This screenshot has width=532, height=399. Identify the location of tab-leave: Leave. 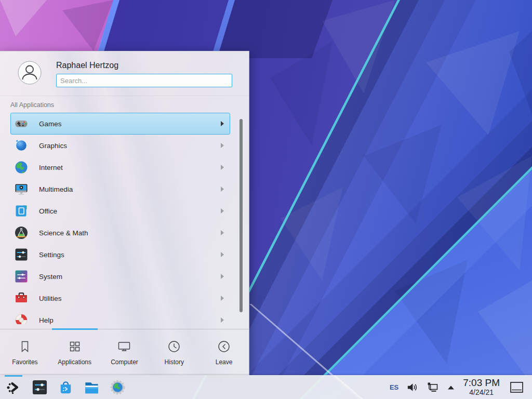
(224, 352).